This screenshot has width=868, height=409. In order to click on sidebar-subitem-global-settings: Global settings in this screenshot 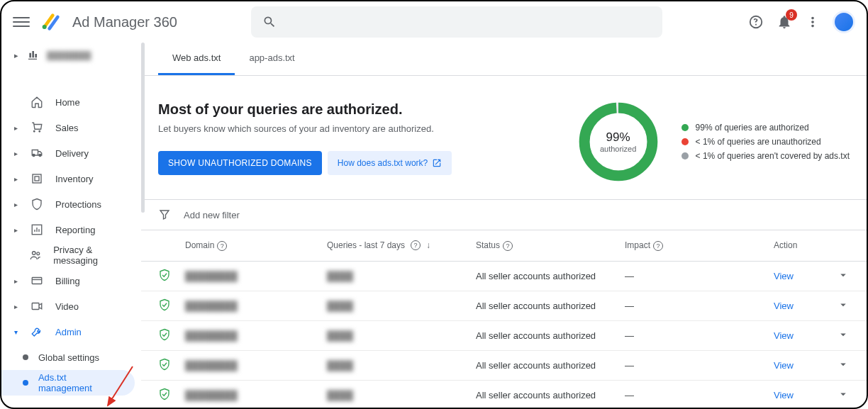, I will do `click(71, 357)`.